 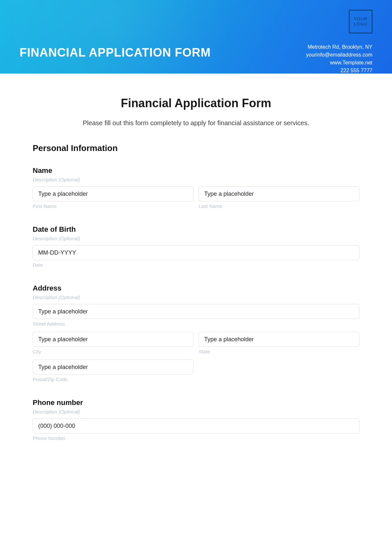 I want to click on address-desc: Description (Optional), so click(x=196, y=297).